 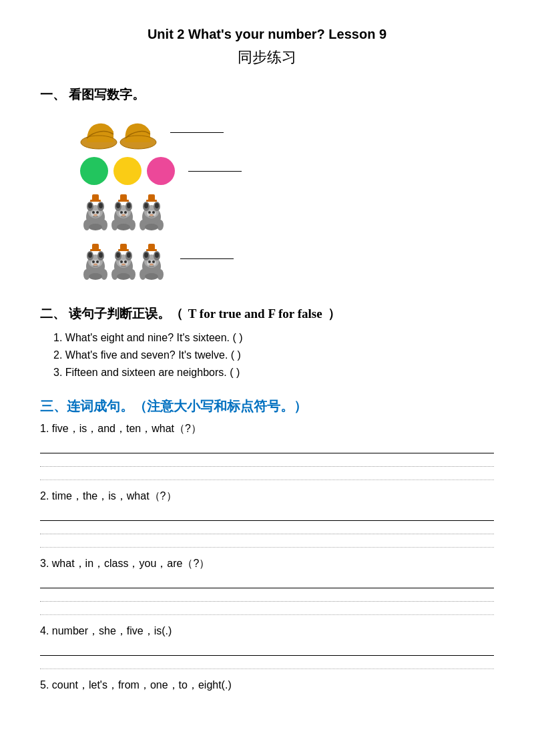 What do you see at coordinates (267, 474) in the screenshot?
I see `write-line-dotted-1b` at bounding box center [267, 474].